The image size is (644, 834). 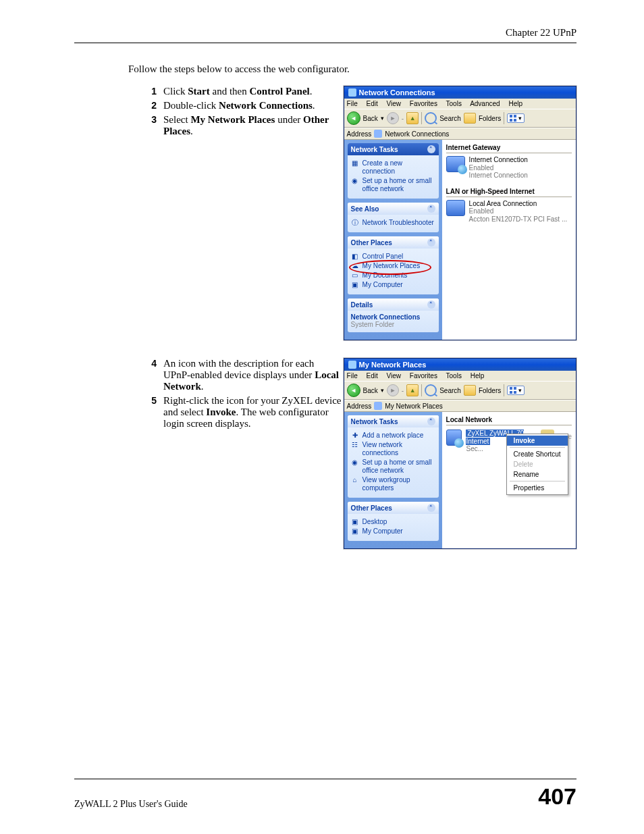 What do you see at coordinates (393, 522) in the screenshot?
I see `place-link: ▣Desktop` at bounding box center [393, 522].